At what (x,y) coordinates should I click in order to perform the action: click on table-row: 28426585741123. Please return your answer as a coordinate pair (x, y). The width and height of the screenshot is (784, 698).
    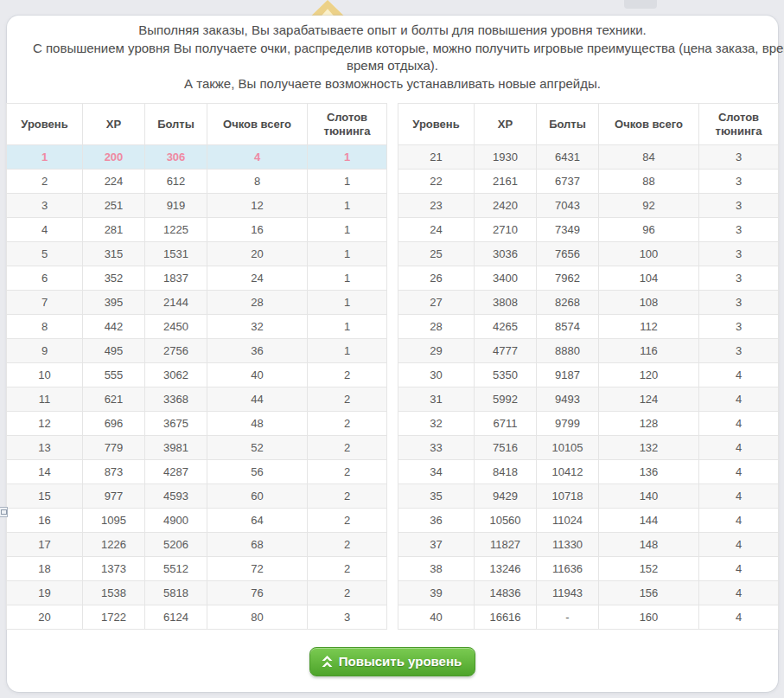
    Looking at the image, I should click on (589, 327).